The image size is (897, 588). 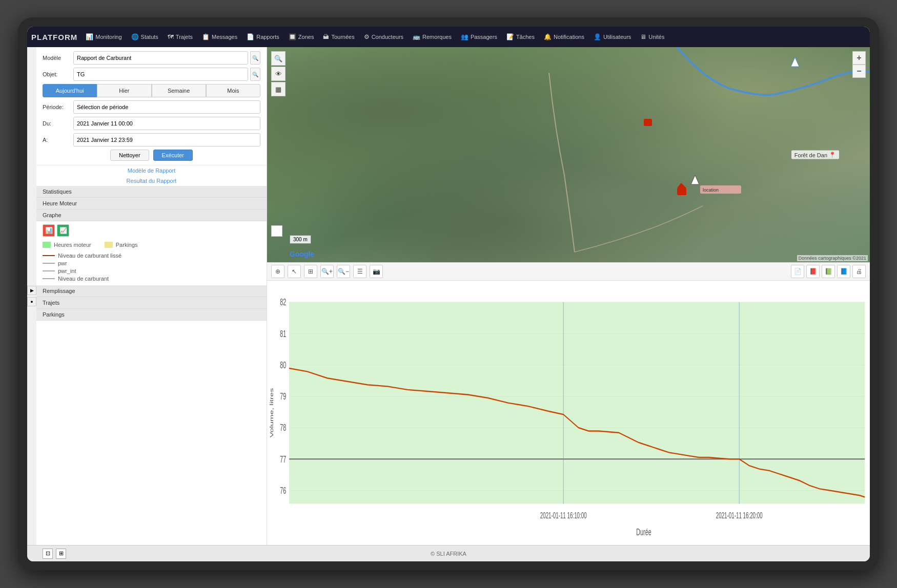 I want to click on graph-icon-red: 📊, so click(x=49, y=230).